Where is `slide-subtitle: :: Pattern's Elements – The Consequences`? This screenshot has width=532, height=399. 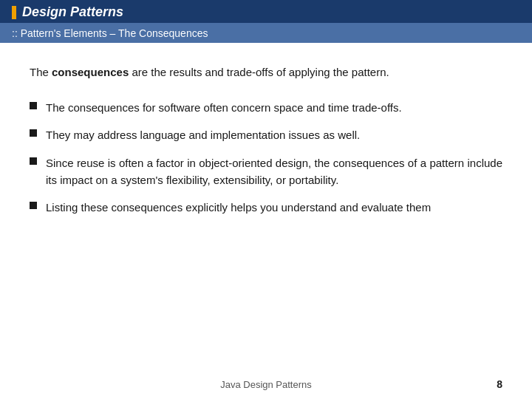
slide-subtitle: :: Pattern's Elements – The Consequences is located at coordinates (109, 33).